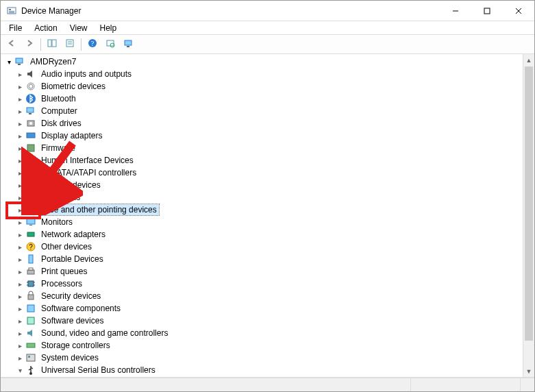  I want to click on tree-category: ▸Storage controllers, so click(262, 345).